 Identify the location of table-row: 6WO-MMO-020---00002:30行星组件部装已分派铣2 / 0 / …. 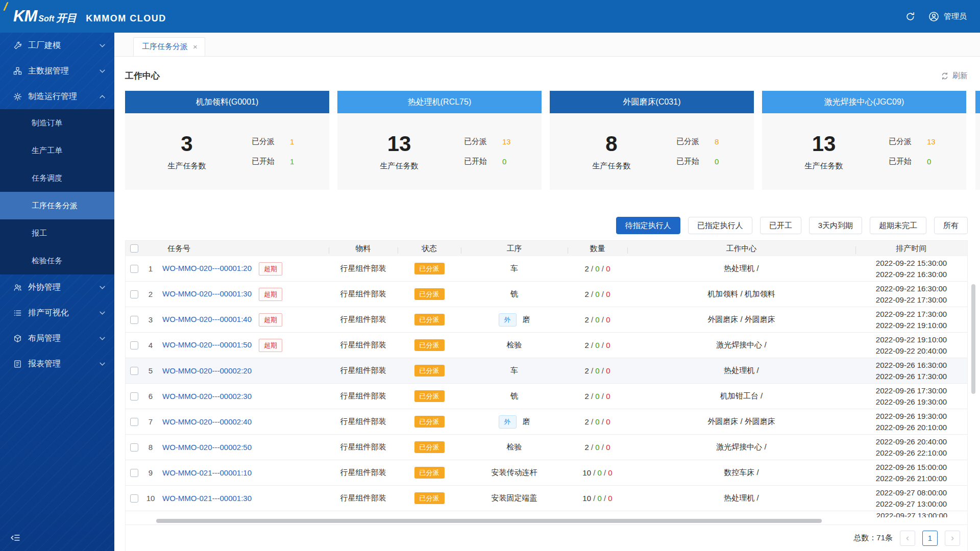
(546, 396).